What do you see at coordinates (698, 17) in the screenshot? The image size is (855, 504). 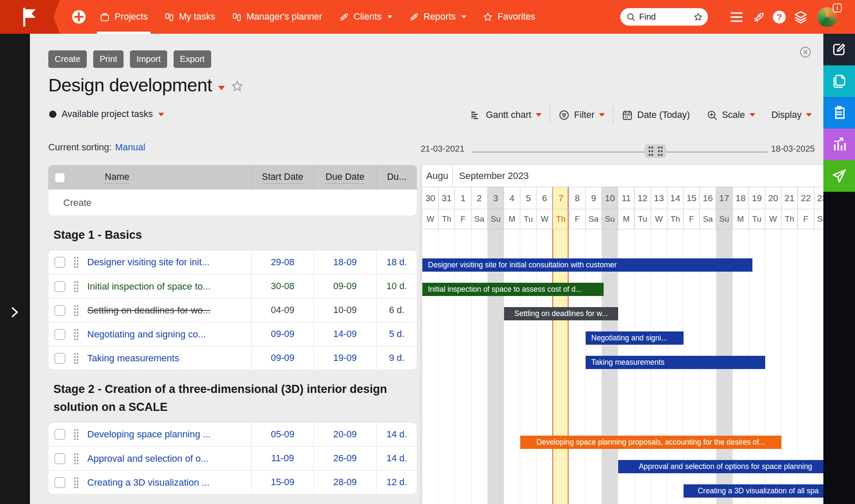 I see `search-star-icon` at bounding box center [698, 17].